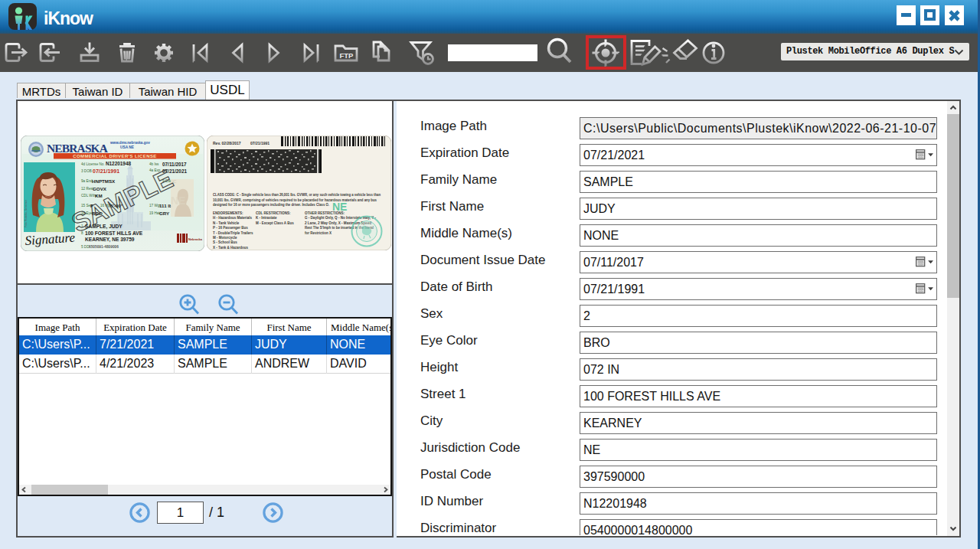 The image size is (980, 549). Describe the element at coordinates (178, 201) in the screenshot. I see `svg-text: NE` at that location.